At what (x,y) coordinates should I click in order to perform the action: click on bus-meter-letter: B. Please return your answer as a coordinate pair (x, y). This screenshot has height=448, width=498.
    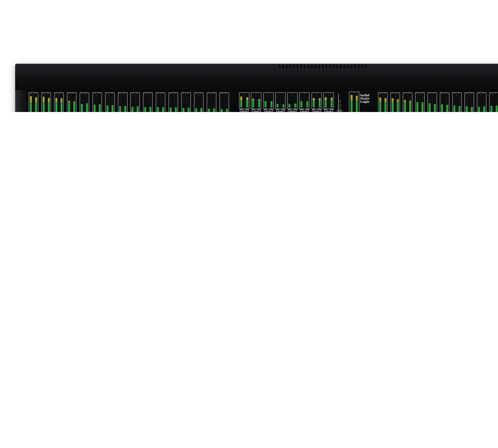
    Looking at the image, I should click on (256, 112).